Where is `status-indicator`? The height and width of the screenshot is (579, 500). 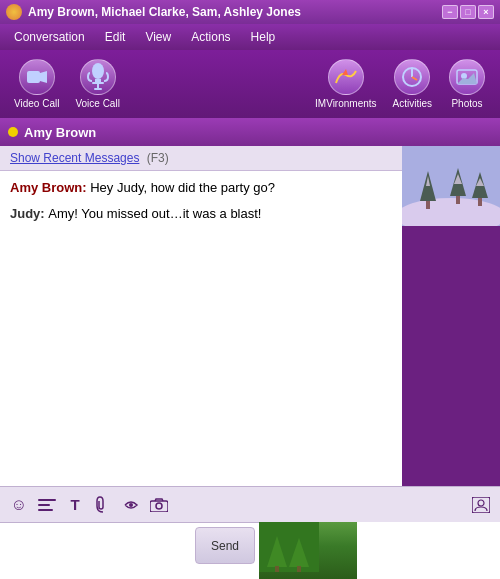
status-indicator is located at coordinates (13, 132).